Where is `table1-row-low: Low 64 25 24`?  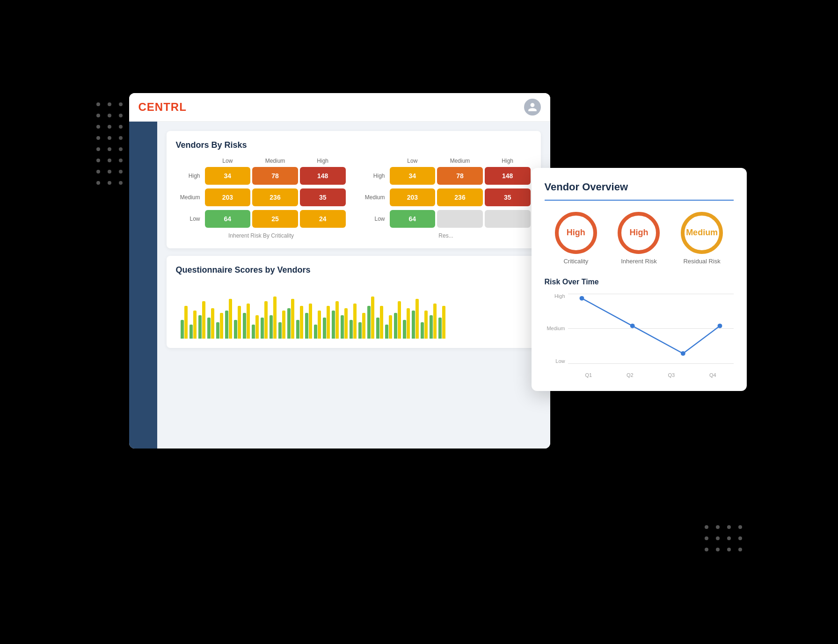
table1-row-low: Low 64 25 24 is located at coordinates (261, 219).